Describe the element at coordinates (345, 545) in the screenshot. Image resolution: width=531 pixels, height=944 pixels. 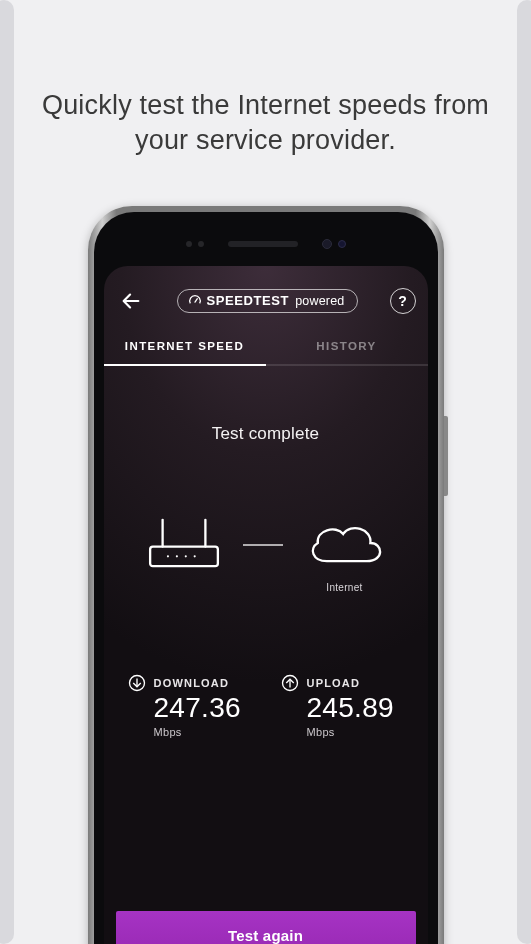
I see `cloud-icon` at that location.